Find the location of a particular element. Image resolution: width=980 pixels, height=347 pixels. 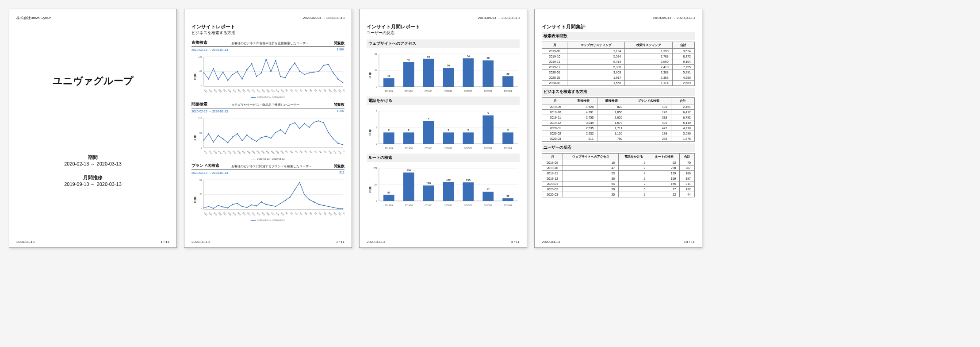

bar-chart: 検索ユーザー01372745223812915915577222019/0920… is located at coordinates (443, 186).